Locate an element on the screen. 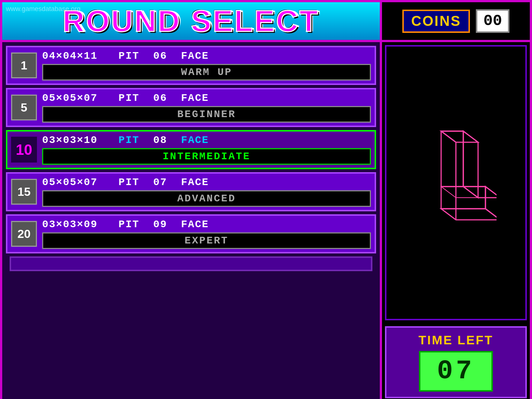 This screenshot has height=399, width=532. coins-section: COINS 00 is located at coordinates (456, 21).